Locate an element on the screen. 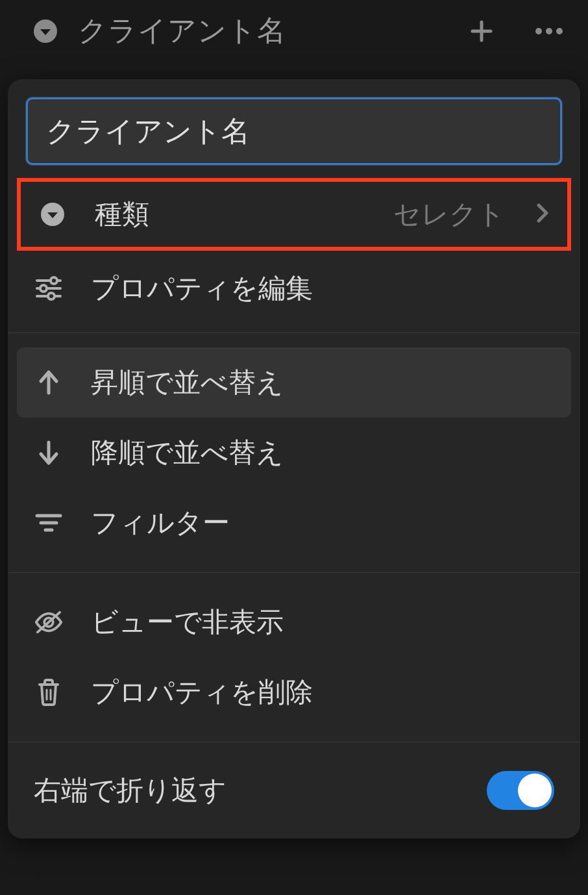 This screenshot has width=588, height=895. select-property-icon is located at coordinates (45, 31).